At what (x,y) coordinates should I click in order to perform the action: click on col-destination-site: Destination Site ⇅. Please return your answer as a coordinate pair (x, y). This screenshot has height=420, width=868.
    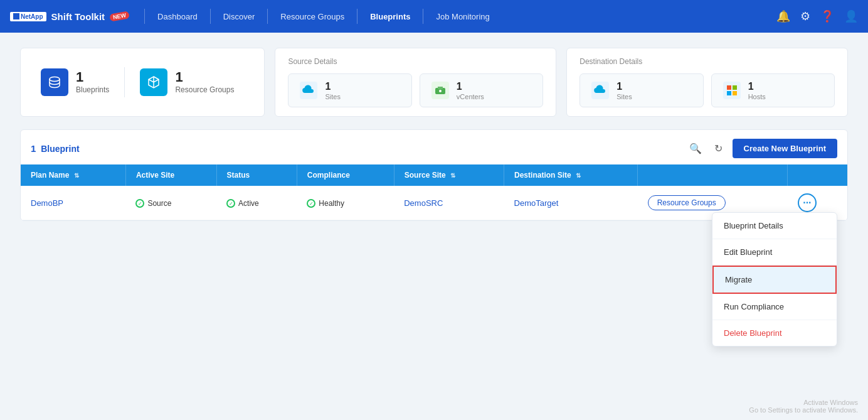
    Looking at the image, I should click on (571, 175).